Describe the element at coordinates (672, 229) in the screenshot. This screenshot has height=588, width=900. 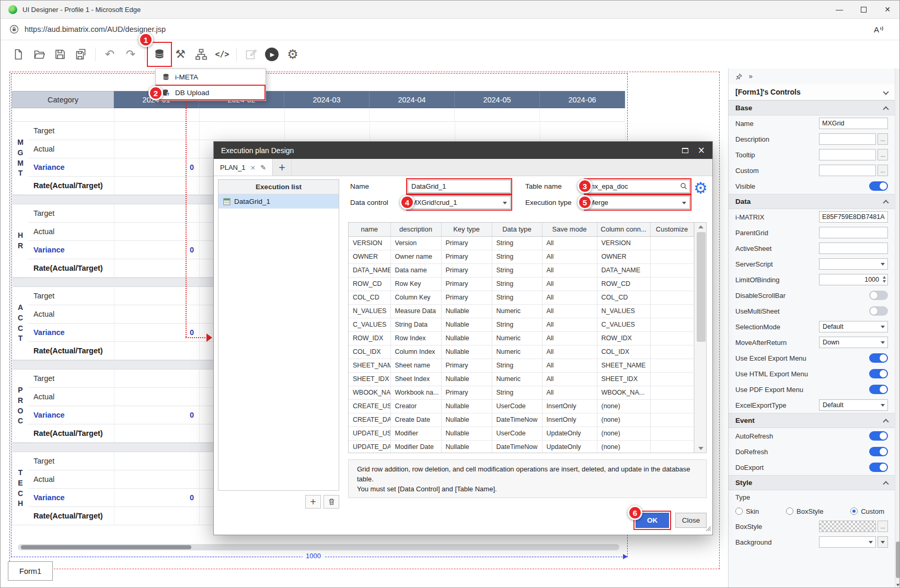
I see `column-header: Customize` at that location.